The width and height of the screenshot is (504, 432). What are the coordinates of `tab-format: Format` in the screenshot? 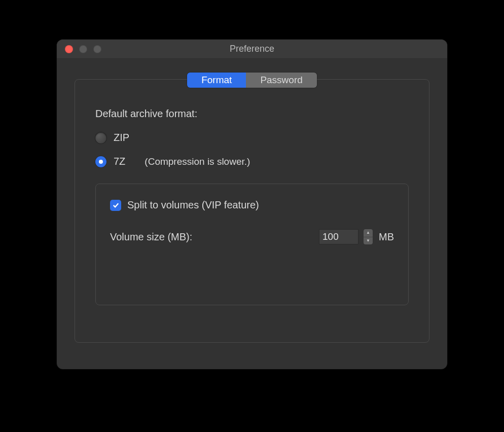 It's located at (217, 80).